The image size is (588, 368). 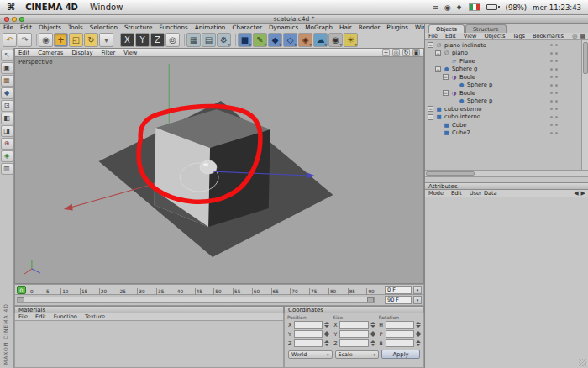 I want to click on menu-edit: Edit, so click(x=26, y=27).